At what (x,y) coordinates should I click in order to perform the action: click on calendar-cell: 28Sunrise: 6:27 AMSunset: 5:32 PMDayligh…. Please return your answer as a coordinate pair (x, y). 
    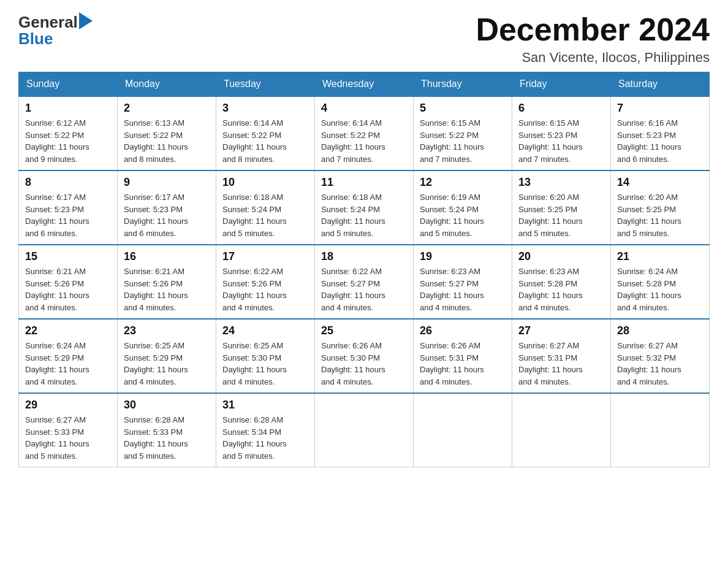
    Looking at the image, I should click on (661, 356).